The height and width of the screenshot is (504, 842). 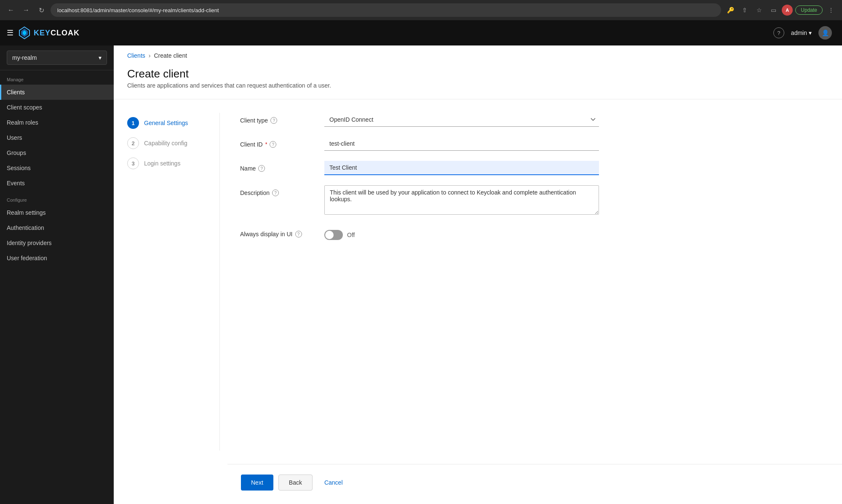 What do you see at coordinates (57, 243) in the screenshot?
I see `sidebar-item-identity-providers: Identity providers` at bounding box center [57, 243].